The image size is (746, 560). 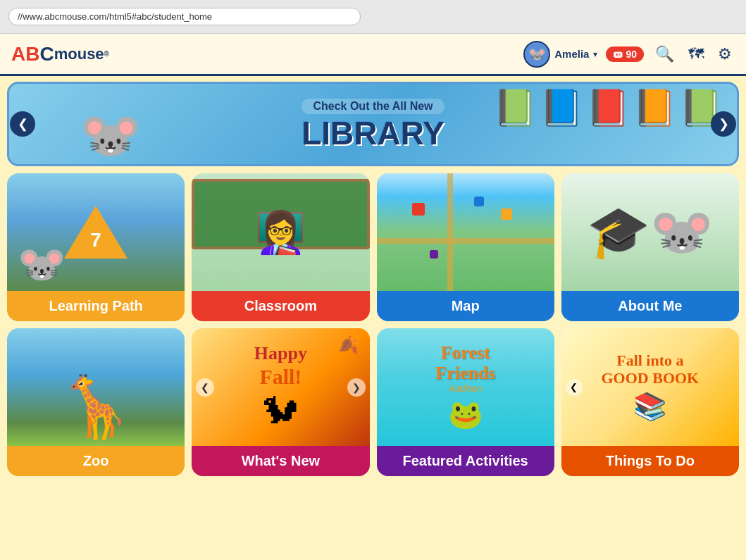 I want to click on book4-icon: 📙, so click(x=654, y=108).